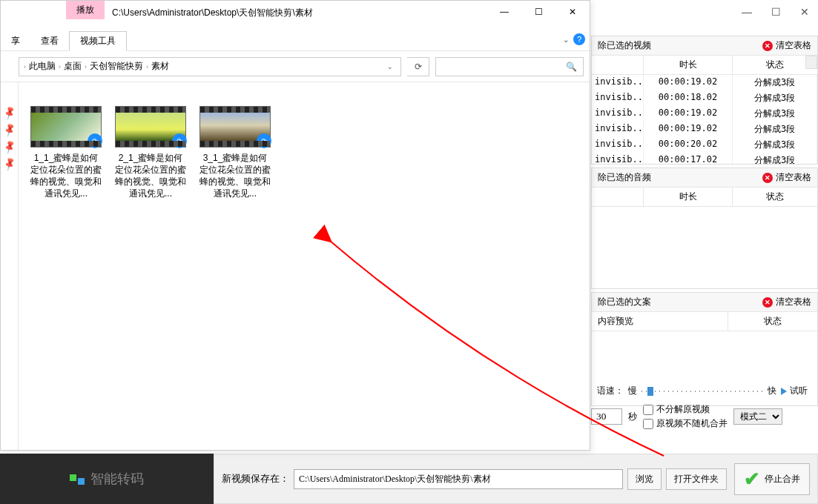  I want to click on crumb-app: 天创智能快剪, so click(116, 67).